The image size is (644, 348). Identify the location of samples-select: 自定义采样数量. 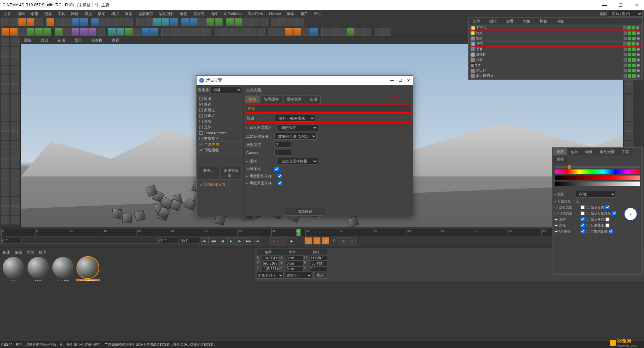
(298, 161).